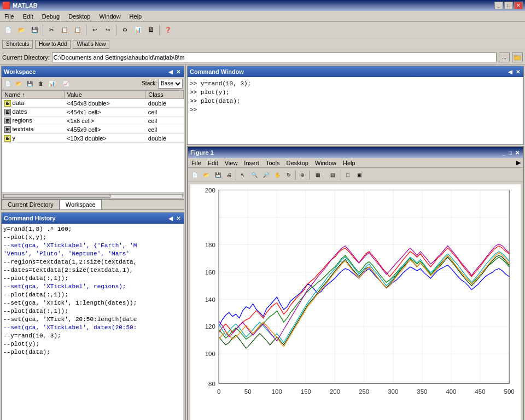 The width and height of the screenshot is (525, 420). What do you see at coordinates (168, 30) in the screenshot?
I see `help-button: ❓` at bounding box center [168, 30].